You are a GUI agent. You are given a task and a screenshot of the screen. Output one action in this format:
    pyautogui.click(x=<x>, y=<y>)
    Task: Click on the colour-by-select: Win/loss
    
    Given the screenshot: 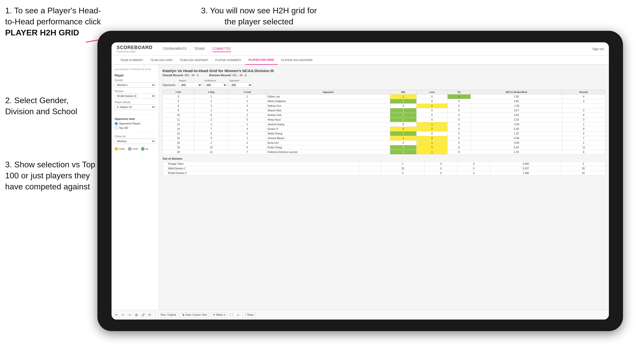 What is the action you would take?
    pyautogui.click(x=135, y=141)
    